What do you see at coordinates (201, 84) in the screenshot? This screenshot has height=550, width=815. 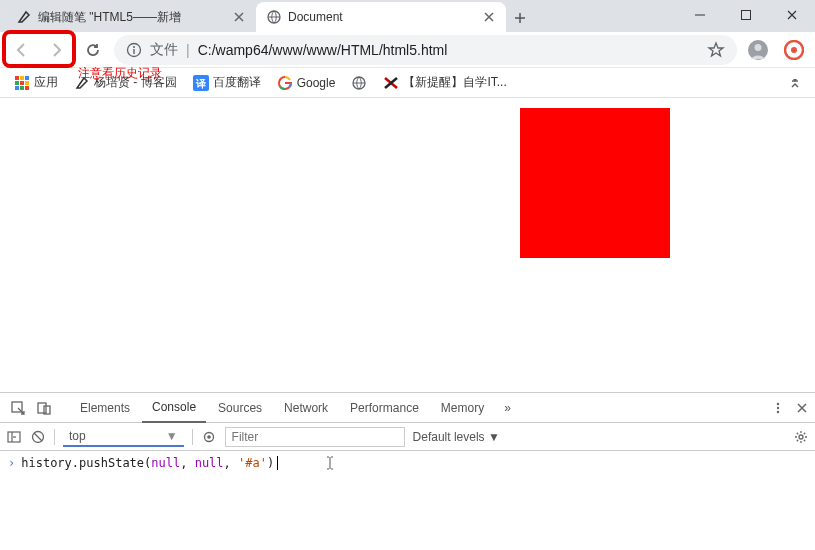 I see `svg-text: 译` at bounding box center [201, 84].